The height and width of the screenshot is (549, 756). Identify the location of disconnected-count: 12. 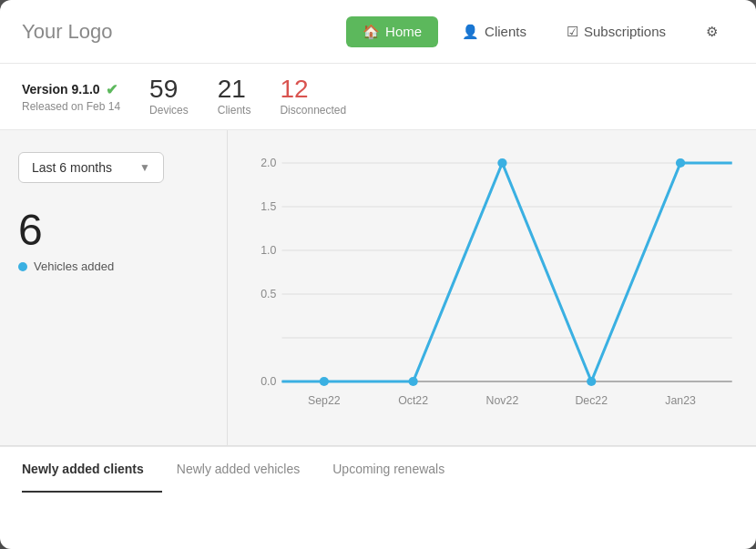
(293, 89).